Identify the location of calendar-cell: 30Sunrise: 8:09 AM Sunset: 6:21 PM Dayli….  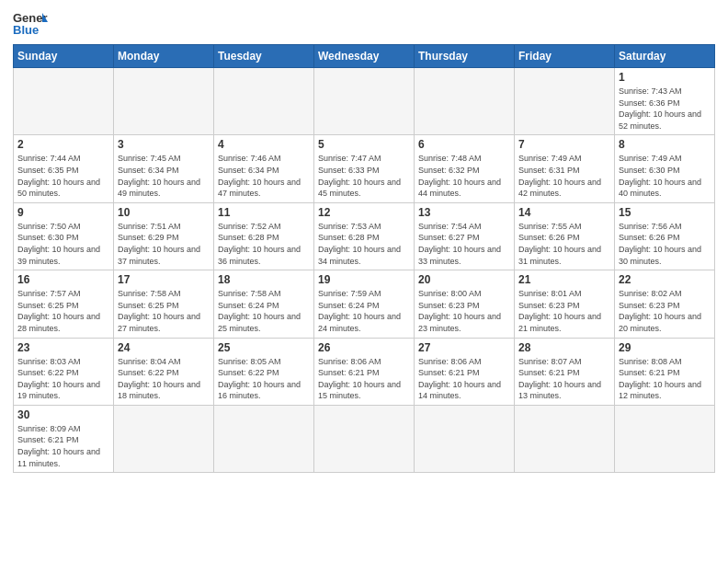
(64, 438).